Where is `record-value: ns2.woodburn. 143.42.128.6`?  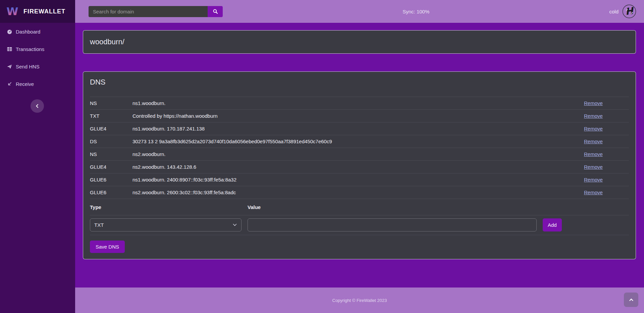
record-value: ns2.woodburn. 143.42.128.6 is located at coordinates (358, 167).